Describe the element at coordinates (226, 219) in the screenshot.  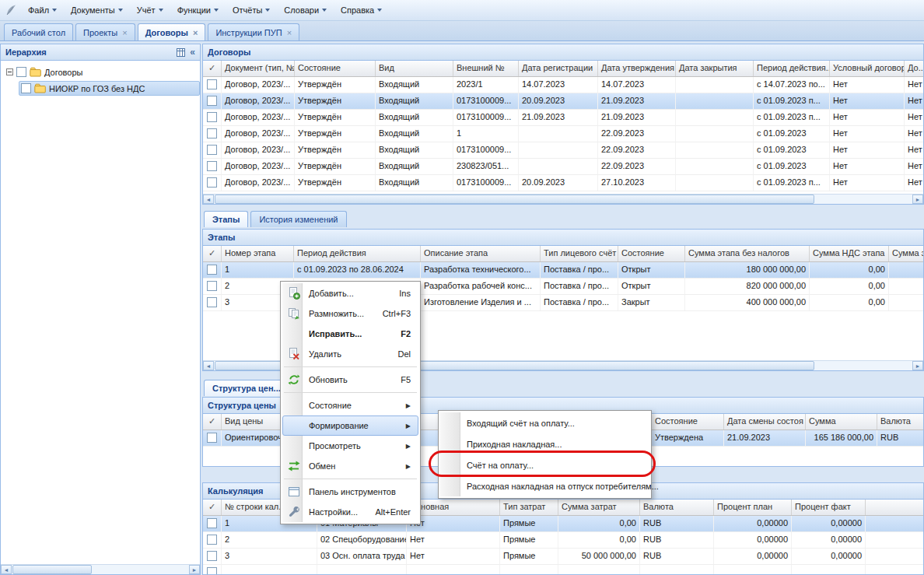
I see `tab-stages: Этапы` at that location.